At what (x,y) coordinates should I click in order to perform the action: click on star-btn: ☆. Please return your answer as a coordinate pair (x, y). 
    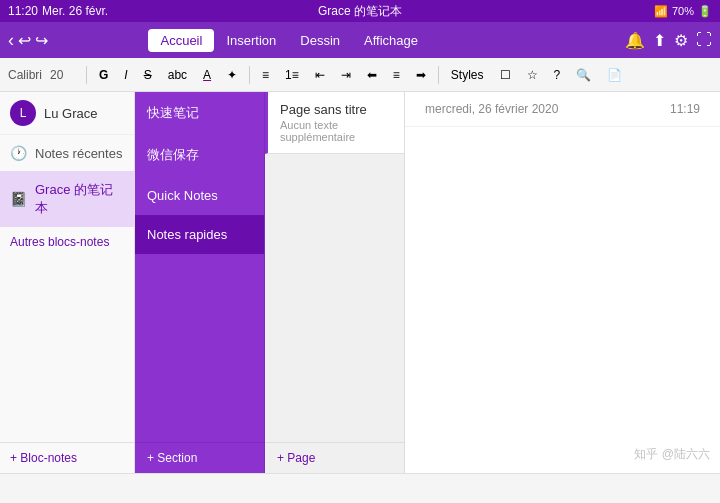
    Looking at the image, I should click on (532, 75).